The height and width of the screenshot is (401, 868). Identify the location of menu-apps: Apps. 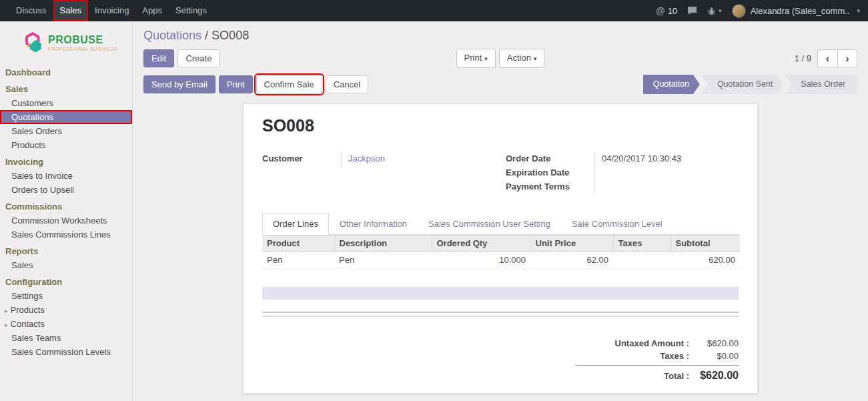
(152, 11).